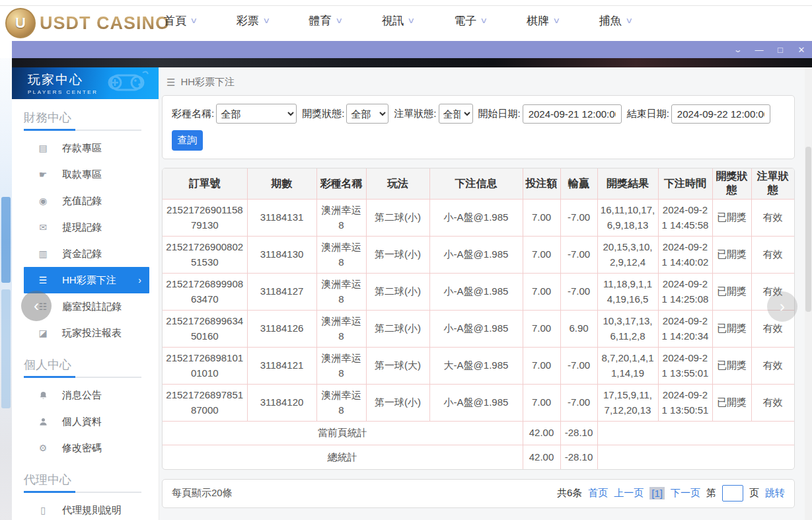  Describe the element at coordinates (367, 114) in the screenshot. I see `draw-status-select: 全部` at that location.